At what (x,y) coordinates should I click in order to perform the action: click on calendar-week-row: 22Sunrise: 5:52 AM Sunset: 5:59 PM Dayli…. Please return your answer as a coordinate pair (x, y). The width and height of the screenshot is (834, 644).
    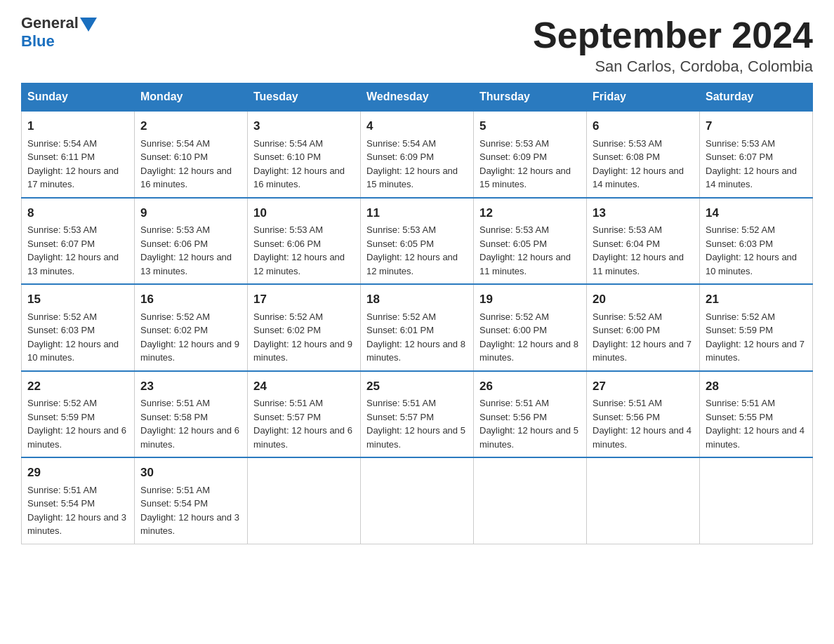
    Looking at the image, I should click on (417, 415).